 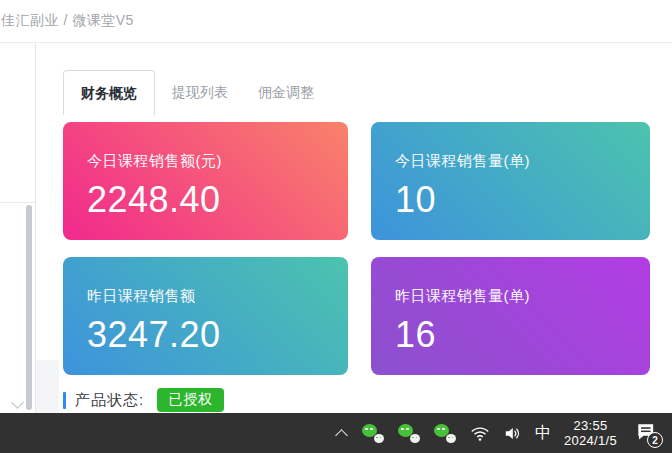 What do you see at coordinates (480, 434) in the screenshot?
I see `wifi-icon` at bounding box center [480, 434].